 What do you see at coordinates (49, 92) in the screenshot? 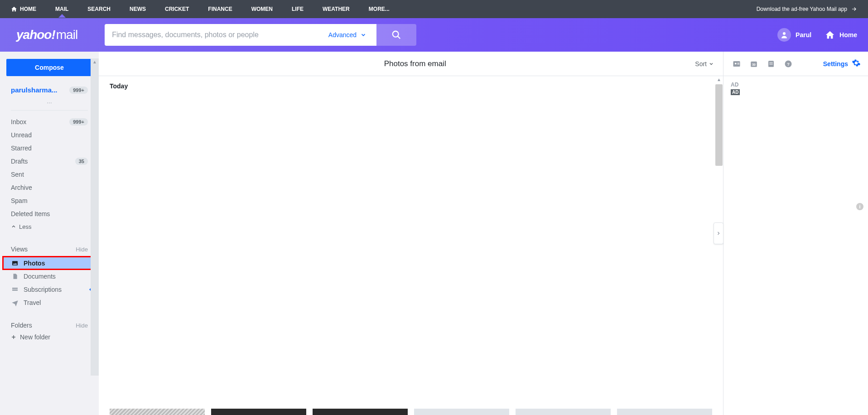
I see `account-row: parulsharma... 999+` at bounding box center [49, 92].